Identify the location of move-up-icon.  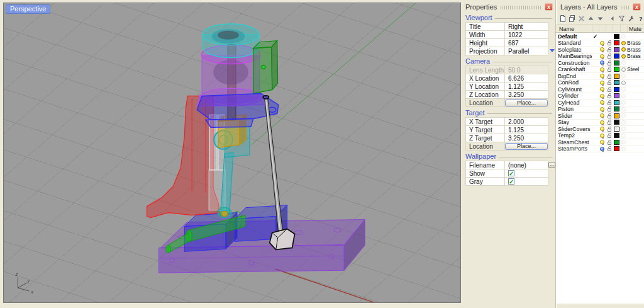
(591, 19).